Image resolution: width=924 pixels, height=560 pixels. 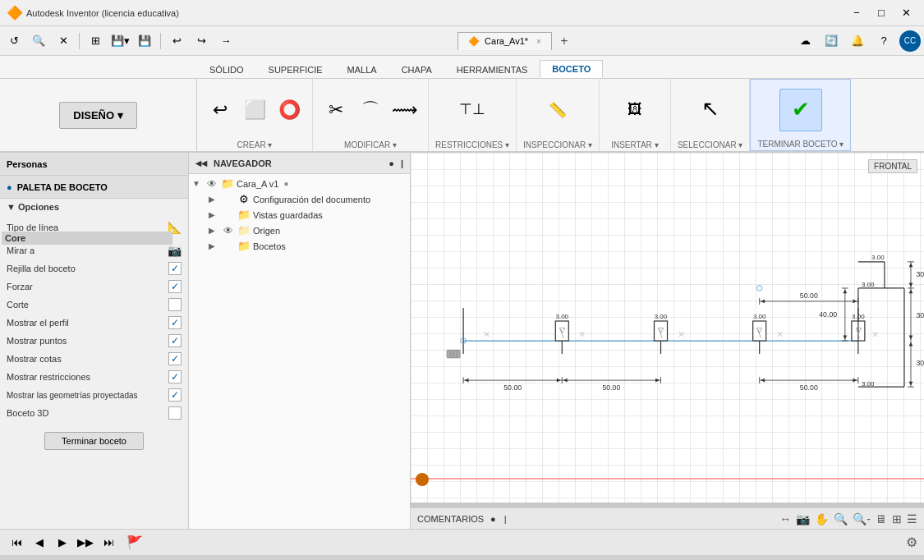 What do you see at coordinates (41, 269) in the screenshot?
I see `rejilla-label: Rejilla del boceto` at bounding box center [41, 269].